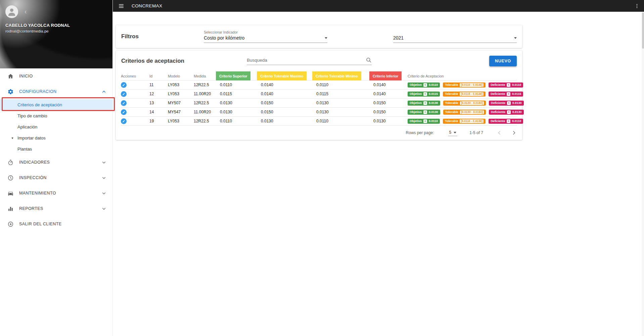 This screenshot has width=644, height=336. Describe the element at coordinates (56, 193) in the screenshot. I see `sidebar-item-mantenimiento: MANTENIMIENTO` at that location.